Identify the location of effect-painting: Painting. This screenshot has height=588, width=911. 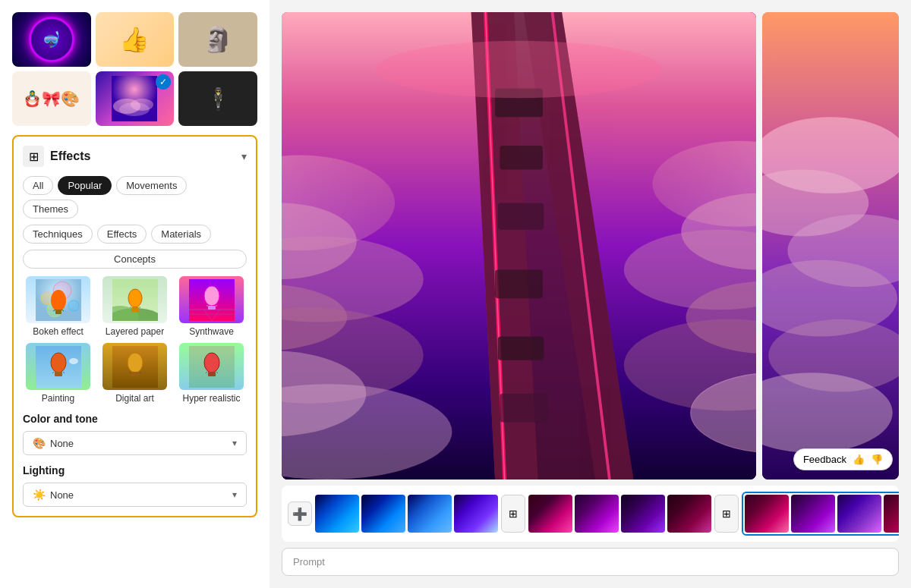
(58, 373).